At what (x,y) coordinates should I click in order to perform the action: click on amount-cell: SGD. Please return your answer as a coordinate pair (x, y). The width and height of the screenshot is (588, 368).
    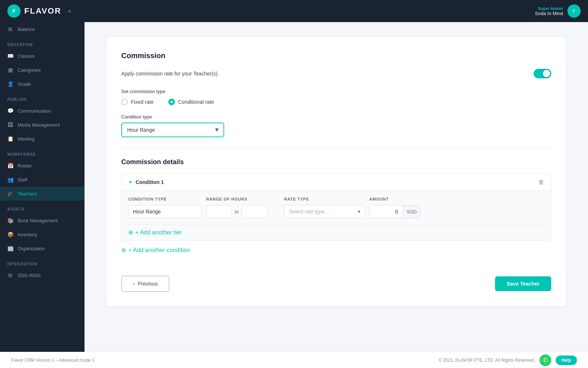
    Looking at the image, I should click on (402, 212).